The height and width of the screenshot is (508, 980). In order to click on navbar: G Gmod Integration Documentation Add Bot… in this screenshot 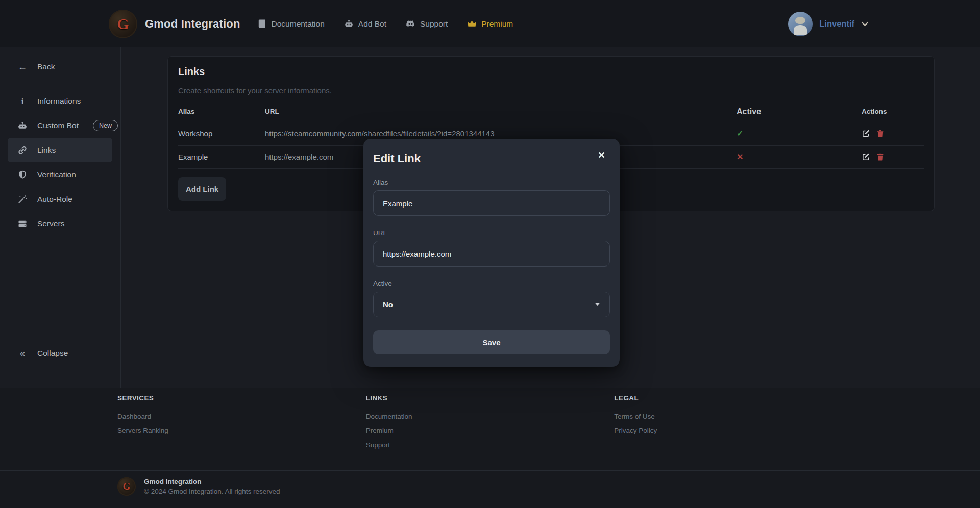, I will do `click(490, 23)`.